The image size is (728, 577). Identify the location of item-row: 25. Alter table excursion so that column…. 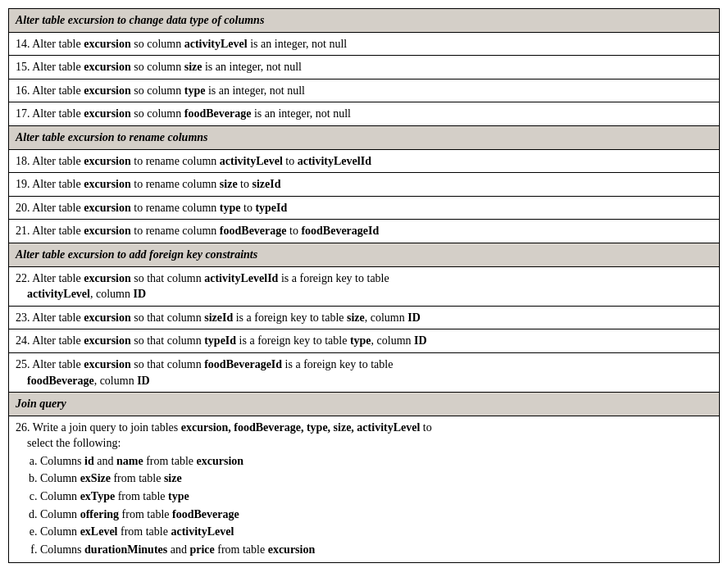
(364, 372).